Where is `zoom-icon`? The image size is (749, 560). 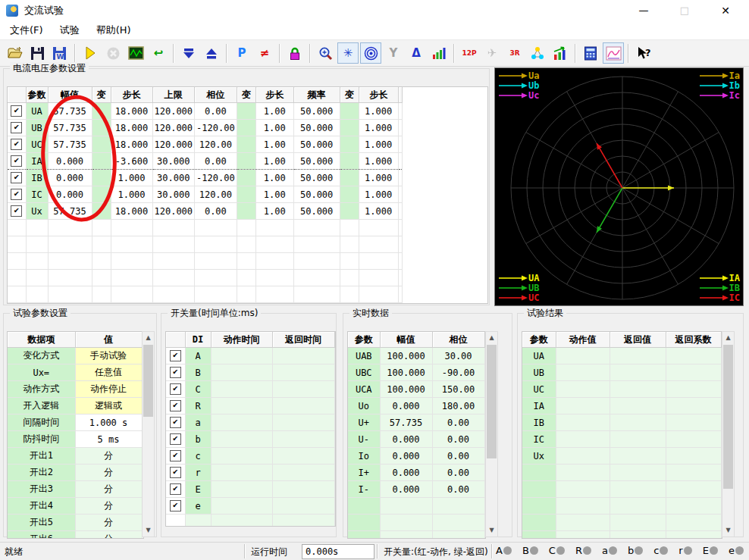
zoom-icon is located at coordinates (325, 53).